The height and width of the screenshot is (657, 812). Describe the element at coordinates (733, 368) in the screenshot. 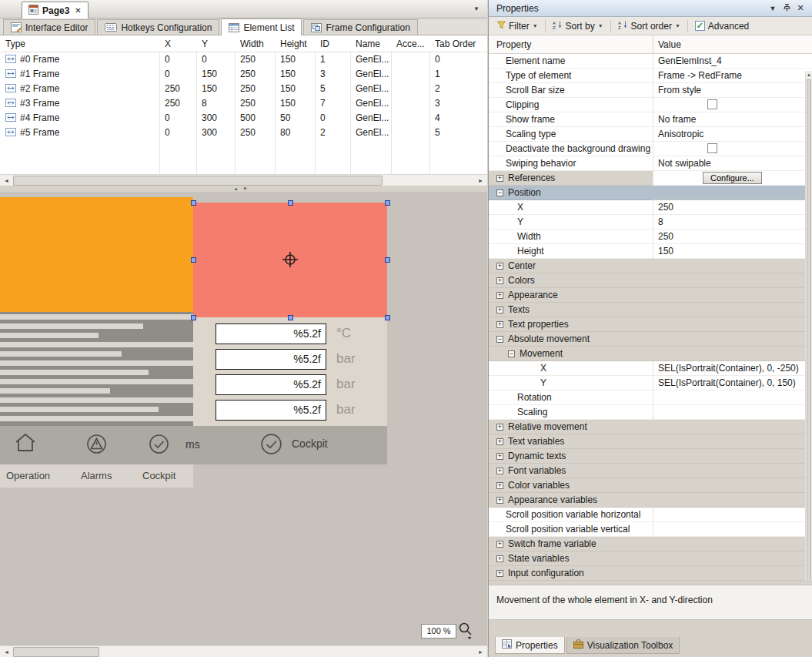

I see `property-value-cell: SEL(IsPortrait(Container), 0, -250)` at that location.